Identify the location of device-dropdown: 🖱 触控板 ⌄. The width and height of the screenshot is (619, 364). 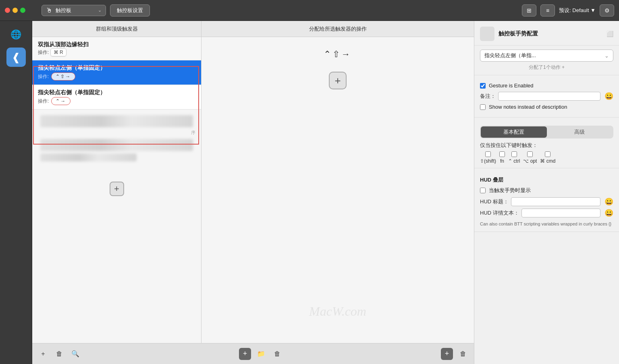
(74, 10).